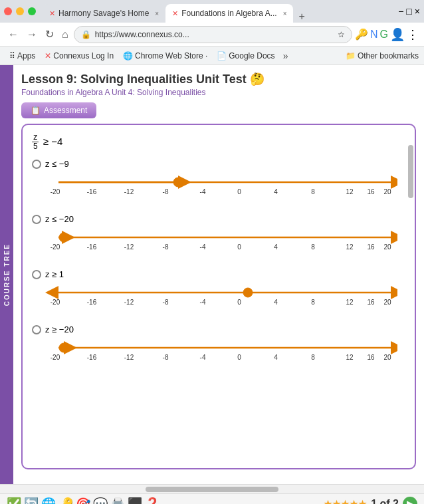 The width and height of the screenshot is (424, 504). I want to click on svg-text: -16, so click(92, 302).